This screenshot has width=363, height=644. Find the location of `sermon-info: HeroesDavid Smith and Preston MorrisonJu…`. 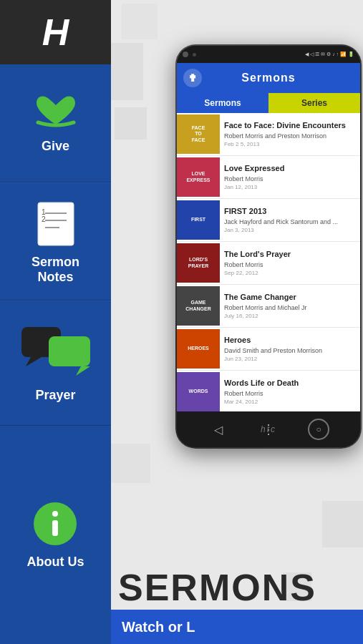

sermon-info: HeroesDavid Smith and Preston MorrisonJu… is located at coordinates (290, 349).